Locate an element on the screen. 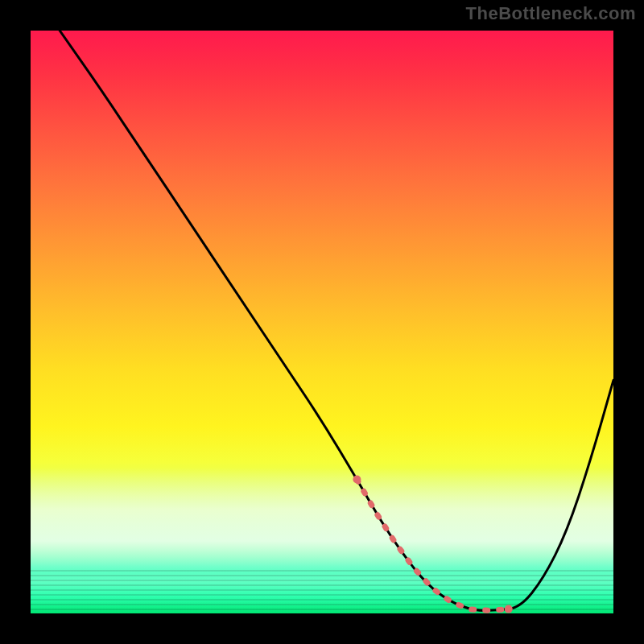  highlight-segment is located at coordinates (432, 546).